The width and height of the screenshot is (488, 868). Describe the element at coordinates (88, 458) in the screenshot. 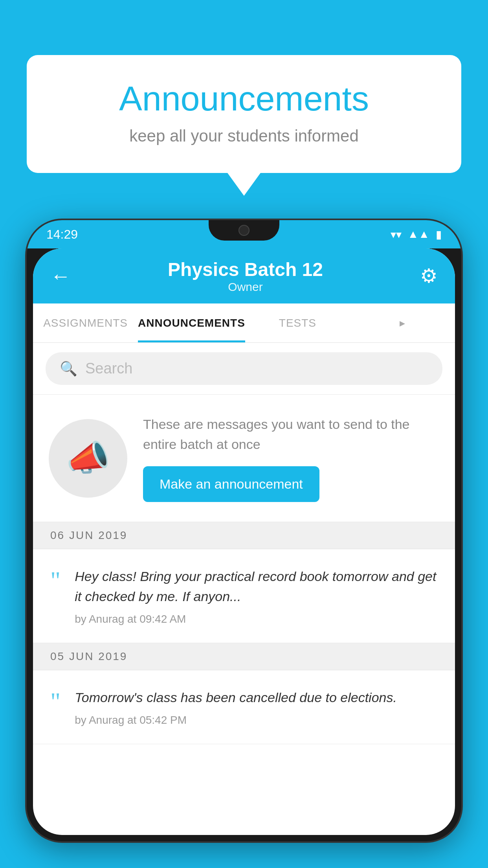

I see `megaphone-icon: 📣` at that location.